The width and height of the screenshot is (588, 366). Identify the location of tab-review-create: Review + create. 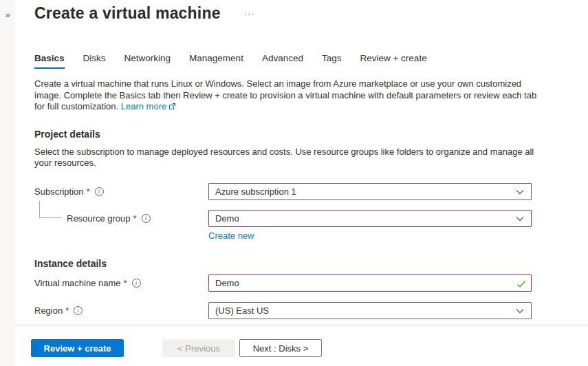
(393, 61).